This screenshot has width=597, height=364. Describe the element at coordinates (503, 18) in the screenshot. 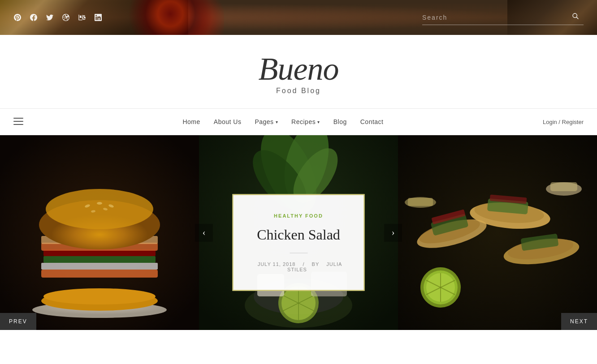

I see `search-area` at that location.